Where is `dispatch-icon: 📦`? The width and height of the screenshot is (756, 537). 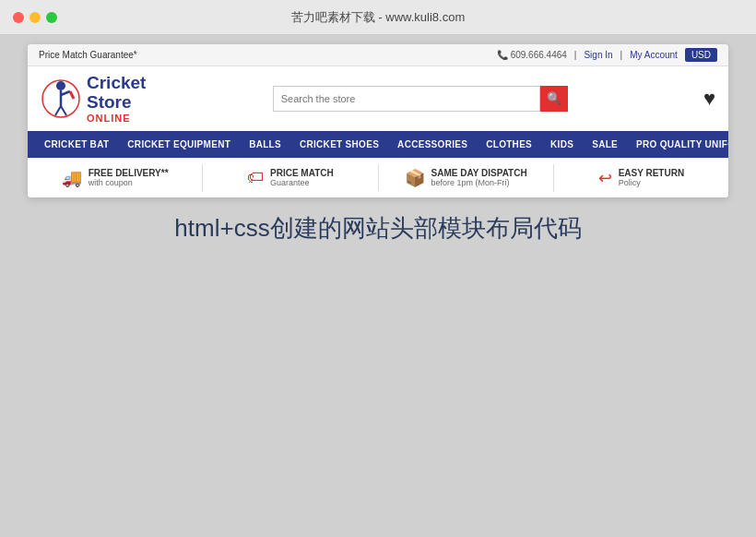
dispatch-icon: 📦 is located at coordinates (415, 178).